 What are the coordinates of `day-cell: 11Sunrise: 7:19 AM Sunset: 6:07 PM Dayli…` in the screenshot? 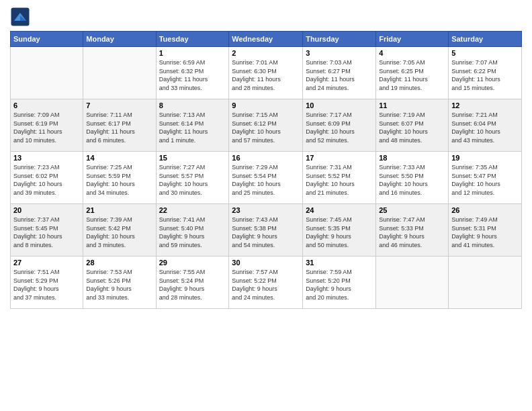 It's located at (412, 126).